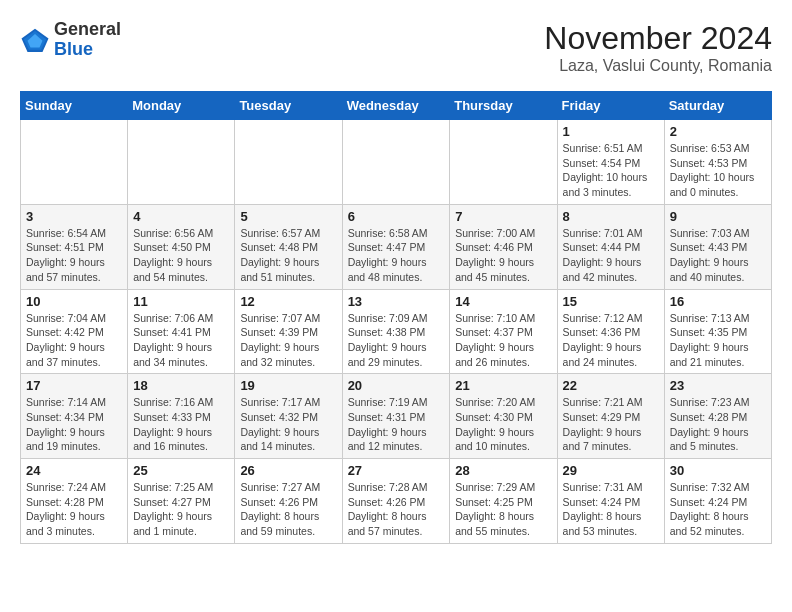 Image resolution: width=792 pixels, height=612 pixels. Describe the element at coordinates (74, 256) in the screenshot. I see `day-info: Sunrise: 6:54 AM Sunset: 4:51 PM Dayligh…` at that location.